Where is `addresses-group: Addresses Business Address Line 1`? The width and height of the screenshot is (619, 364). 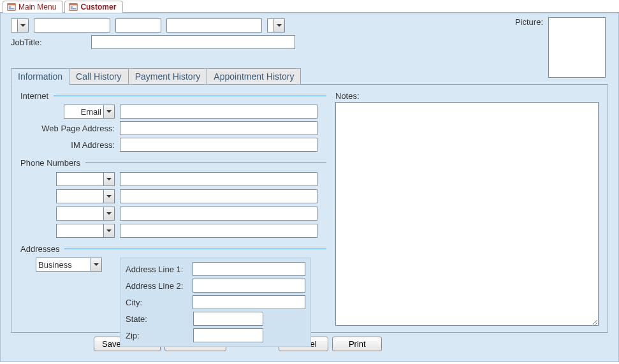 addresses-group: Addresses Business Address Line 1 is located at coordinates (173, 296).